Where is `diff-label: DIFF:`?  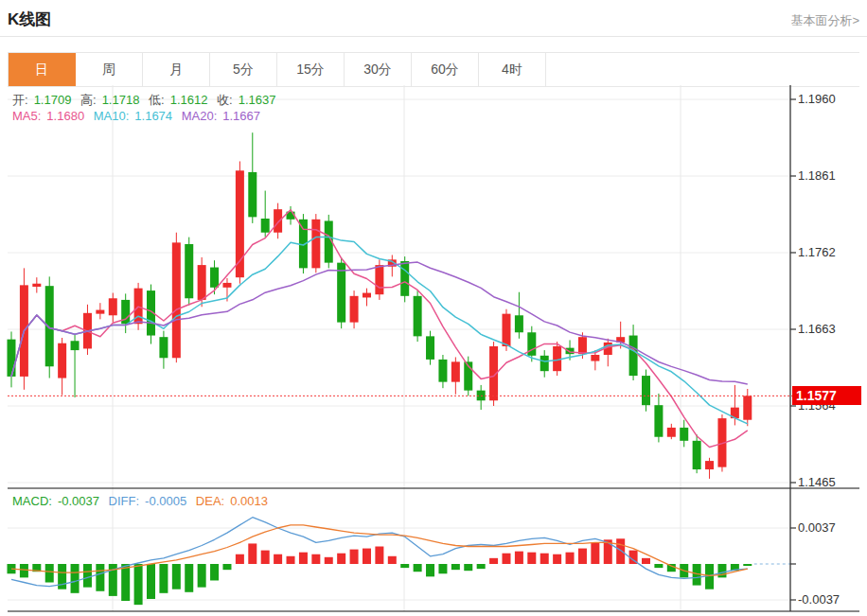 diff-label: DIFF: is located at coordinates (125, 502).